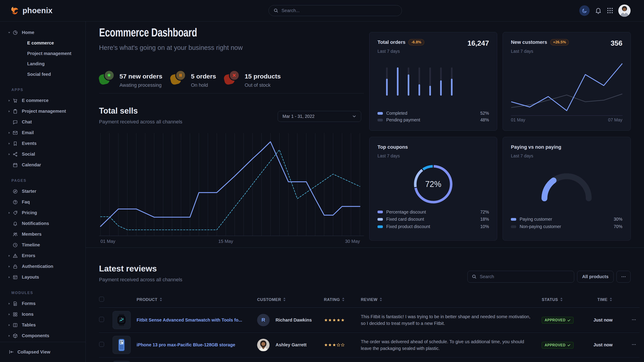 Image resolution: width=644 pixels, height=362 pixels. Describe the element at coordinates (408, 227) in the screenshot. I see `legend-label: Fixed product discount` at that location.